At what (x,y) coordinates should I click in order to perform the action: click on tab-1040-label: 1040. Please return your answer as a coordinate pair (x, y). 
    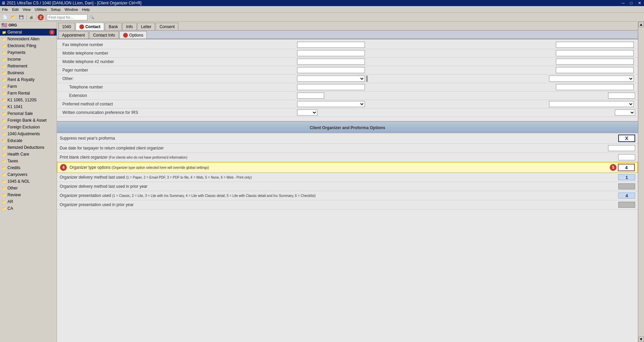
    Looking at the image, I should click on (66, 27).